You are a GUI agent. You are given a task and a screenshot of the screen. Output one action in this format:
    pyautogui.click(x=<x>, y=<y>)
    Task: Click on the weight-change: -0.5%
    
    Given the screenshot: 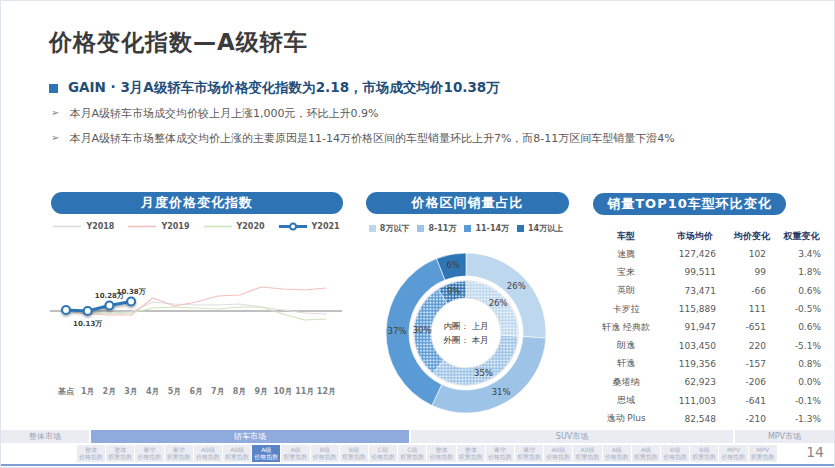 What is the action you would take?
    pyautogui.click(x=802, y=309)
    